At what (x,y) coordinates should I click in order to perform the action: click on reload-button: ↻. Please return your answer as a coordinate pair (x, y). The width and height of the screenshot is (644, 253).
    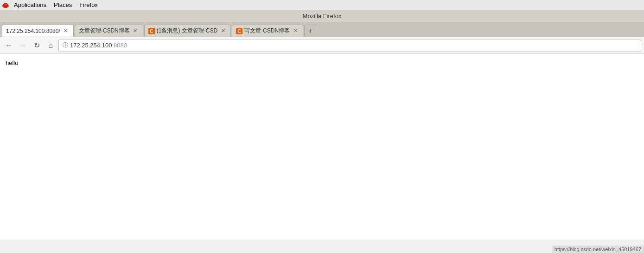
    Looking at the image, I should click on (37, 45).